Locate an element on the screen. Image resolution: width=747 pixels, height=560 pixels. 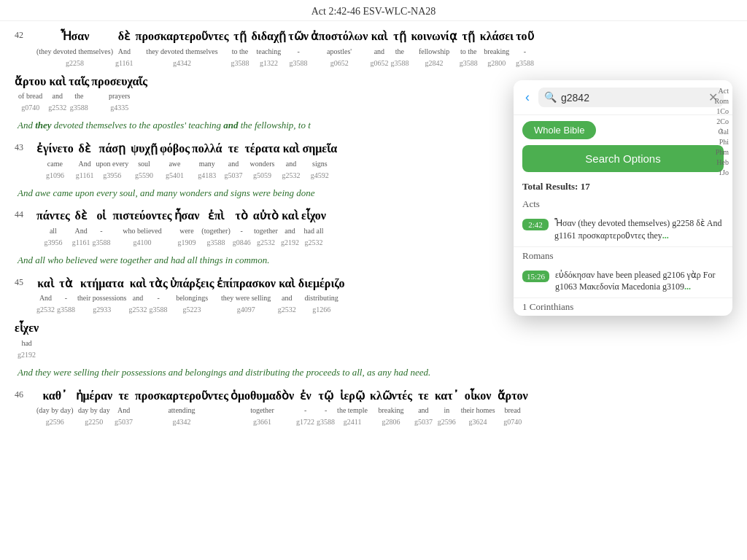
word-block: πάσῃ upon every g3956 is located at coordinates (112, 160).